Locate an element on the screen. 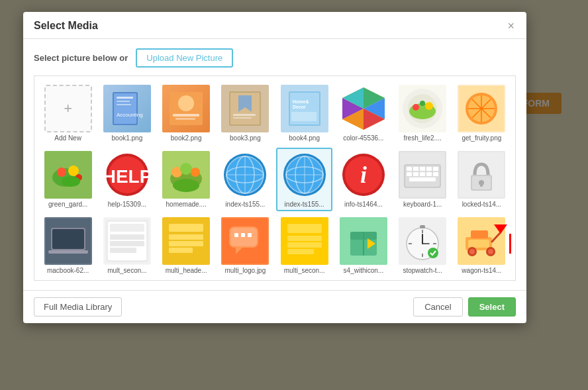 The image size is (588, 390). s4-svg is located at coordinates (364, 241).